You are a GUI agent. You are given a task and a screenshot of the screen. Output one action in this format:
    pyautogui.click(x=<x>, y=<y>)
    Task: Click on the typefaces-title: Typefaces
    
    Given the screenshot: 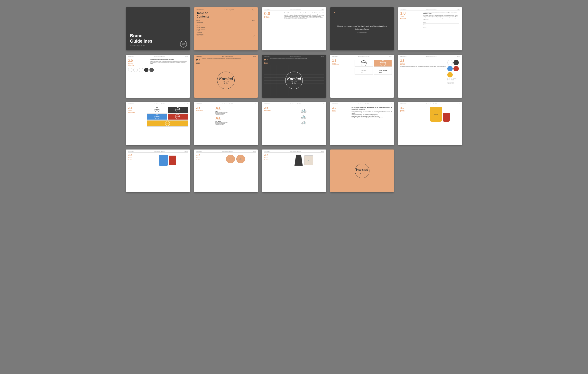 What is the action you would take?
    pyautogui.click(x=205, y=110)
    